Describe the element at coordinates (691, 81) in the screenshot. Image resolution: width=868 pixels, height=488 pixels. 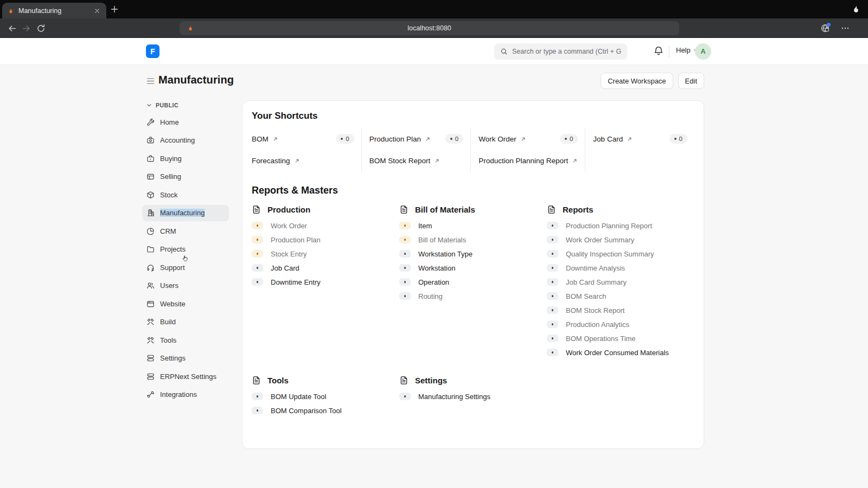
I see `edit-button: Edit` at that location.